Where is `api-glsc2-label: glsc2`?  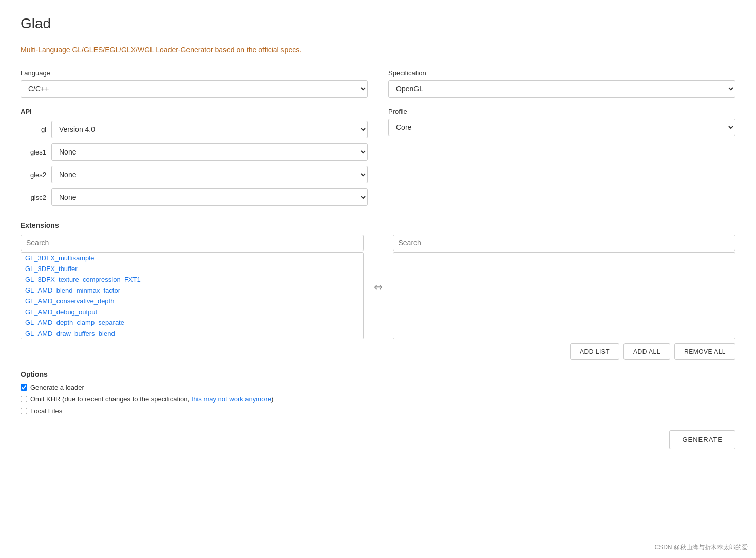
api-glsc2-label: glsc2 is located at coordinates (33, 197).